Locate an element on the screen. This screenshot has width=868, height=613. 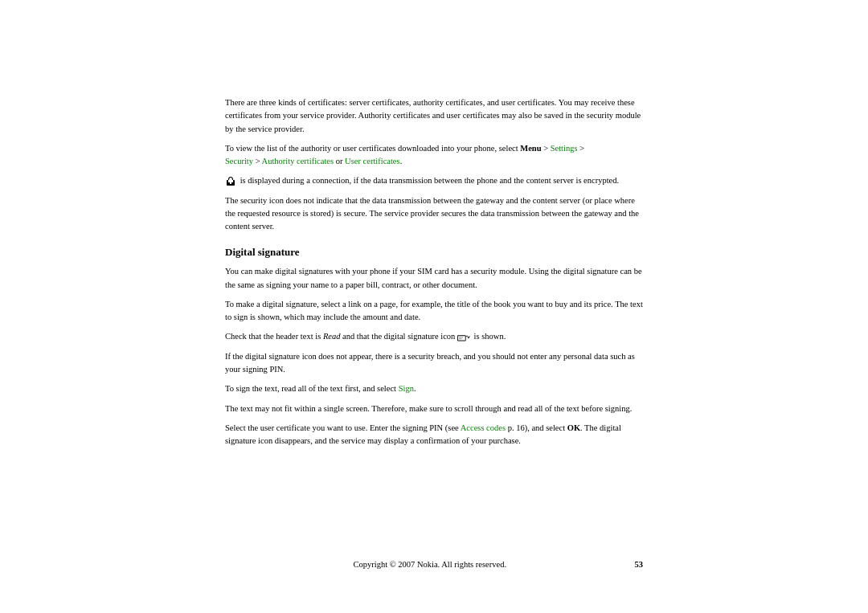
ds-check-middle: and that the digital signature icon is located at coordinates (399, 336).